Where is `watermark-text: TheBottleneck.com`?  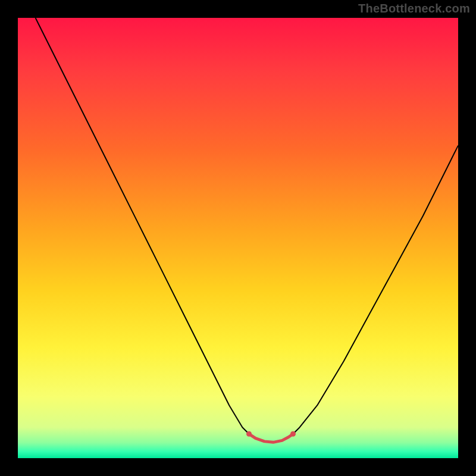 watermark-text: TheBottleneck.com is located at coordinates (414, 8).